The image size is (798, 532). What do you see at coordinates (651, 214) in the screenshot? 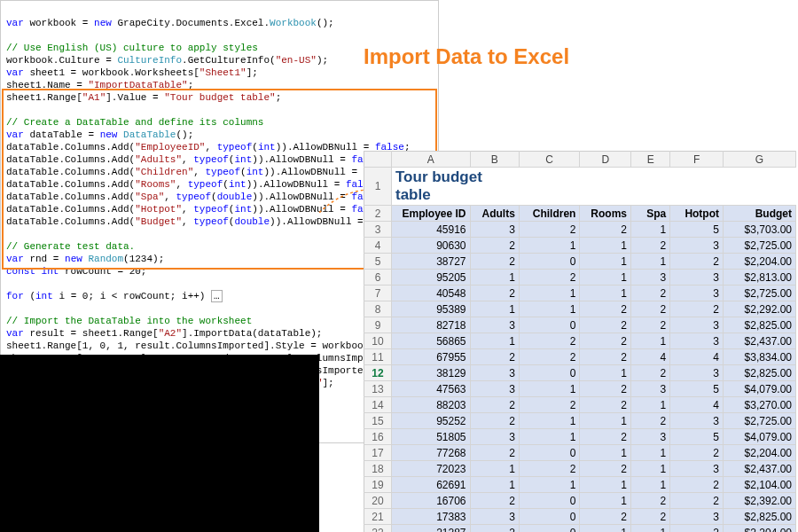
I see `col-header: Spa` at bounding box center [651, 214].